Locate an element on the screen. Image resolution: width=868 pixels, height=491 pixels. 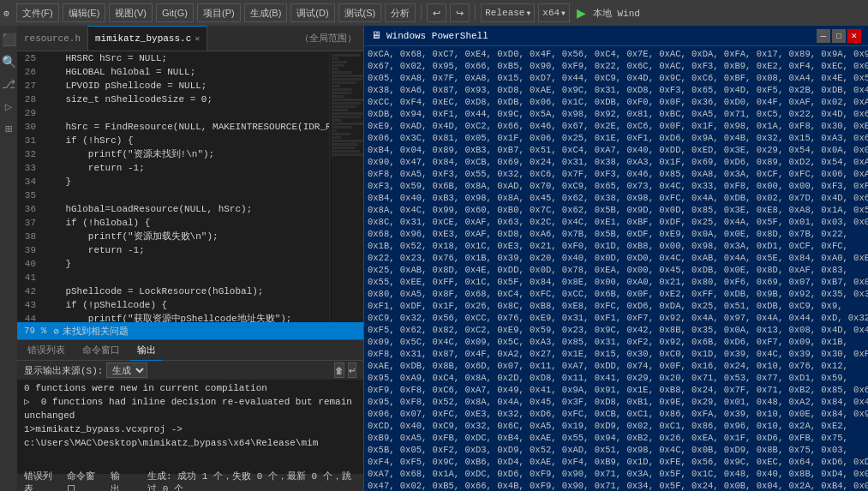
build-menu: 生成(B) is located at coordinates (266, 13).